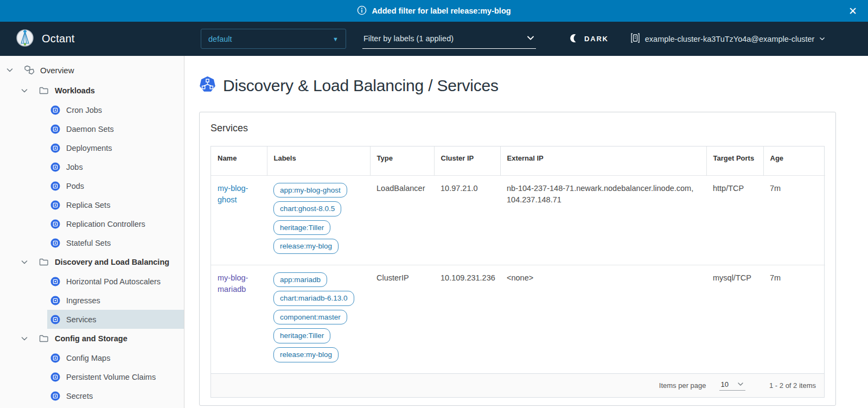  Describe the element at coordinates (233, 283) in the screenshot. I see `service-name-link: my-blog-mariadb` at that location.